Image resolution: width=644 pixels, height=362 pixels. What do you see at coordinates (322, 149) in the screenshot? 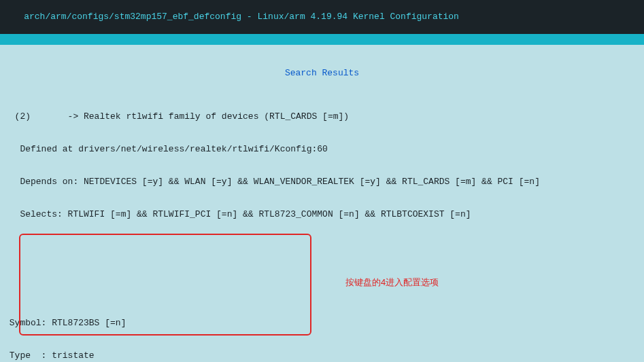
I see `result-line: Defined at drivers/net/wireless/realtek/…` at bounding box center [322, 149].